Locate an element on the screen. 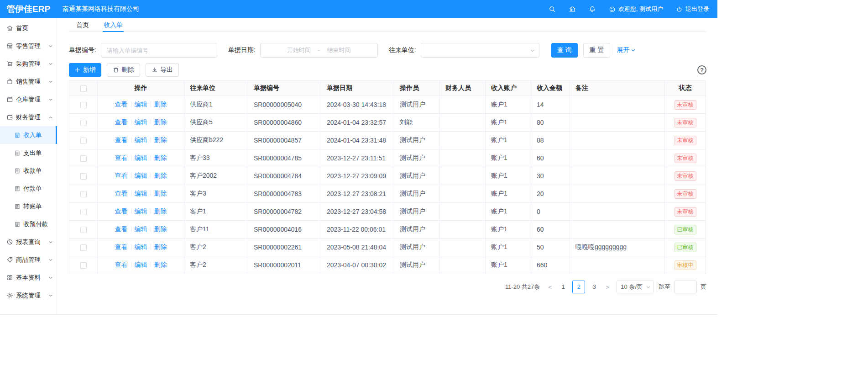  sidebar-item-report-query: 报表查询 is located at coordinates (28, 242).